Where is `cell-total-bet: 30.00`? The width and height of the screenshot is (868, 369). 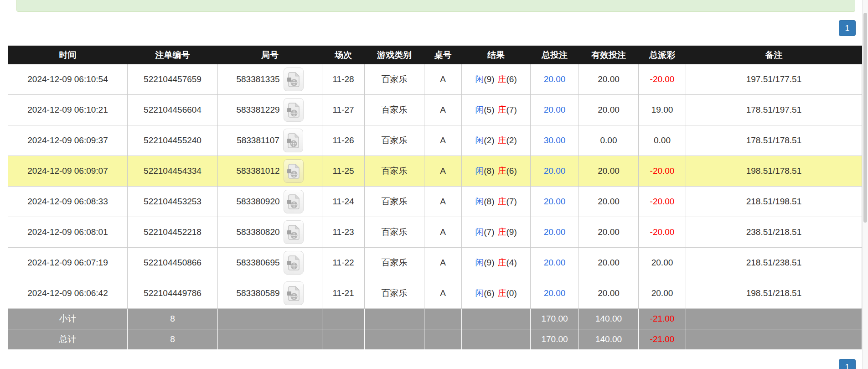
cell-total-bet: 30.00 is located at coordinates (555, 140).